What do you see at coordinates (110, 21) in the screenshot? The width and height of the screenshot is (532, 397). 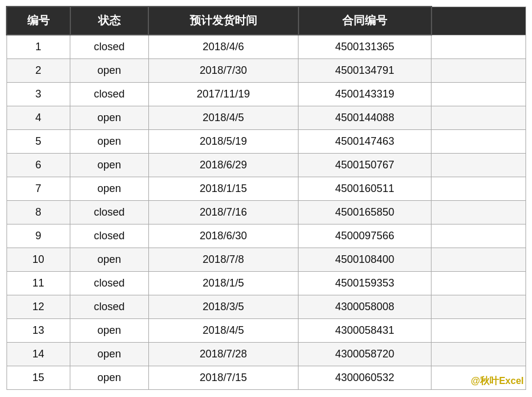 I see `header-status: 状态` at bounding box center [110, 21].